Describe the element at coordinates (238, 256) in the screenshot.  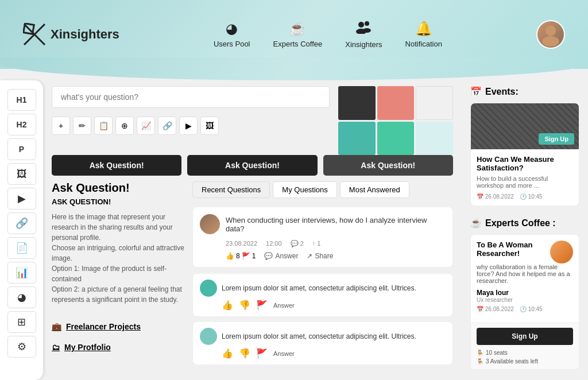
I see `vote-count: 8` at that location.